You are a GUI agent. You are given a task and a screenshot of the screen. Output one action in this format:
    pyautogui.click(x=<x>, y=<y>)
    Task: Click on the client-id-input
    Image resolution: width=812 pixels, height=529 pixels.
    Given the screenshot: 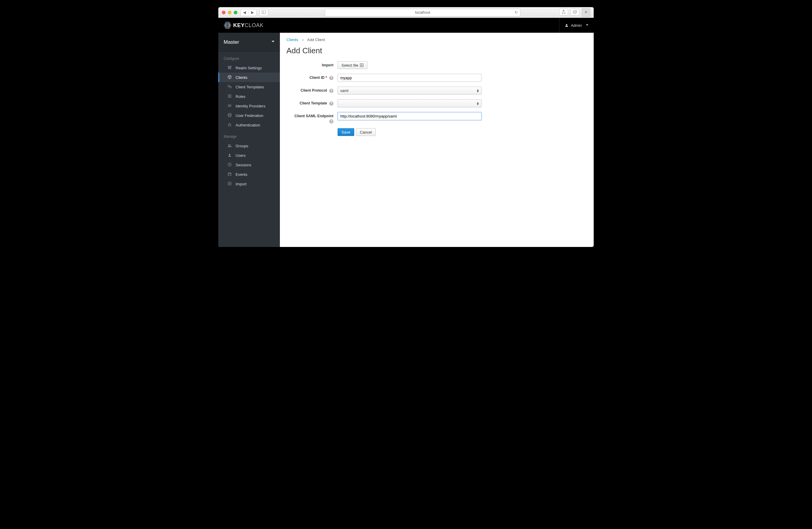 What is the action you would take?
    pyautogui.click(x=409, y=78)
    